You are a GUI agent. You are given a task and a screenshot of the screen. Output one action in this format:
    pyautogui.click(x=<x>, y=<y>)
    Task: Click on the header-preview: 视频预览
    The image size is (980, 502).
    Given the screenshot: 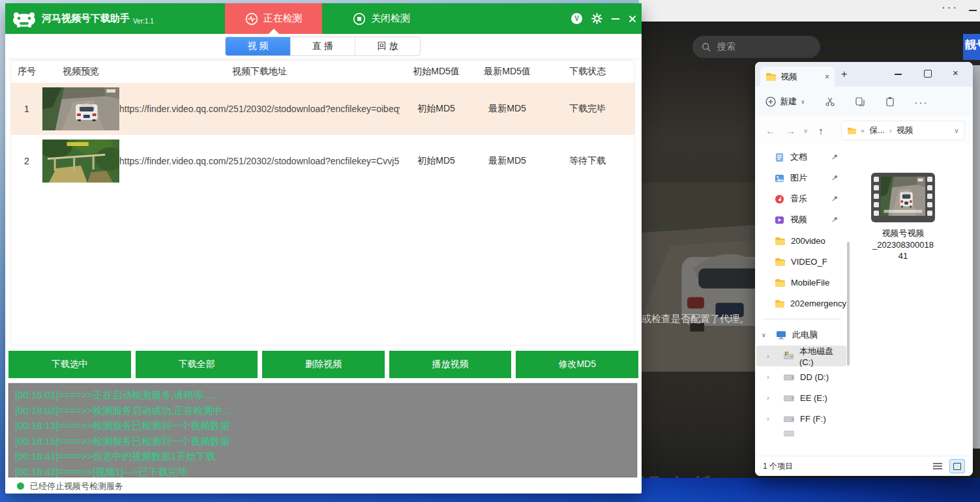 What is the action you would take?
    pyautogui.click(x=81, y=72)
    